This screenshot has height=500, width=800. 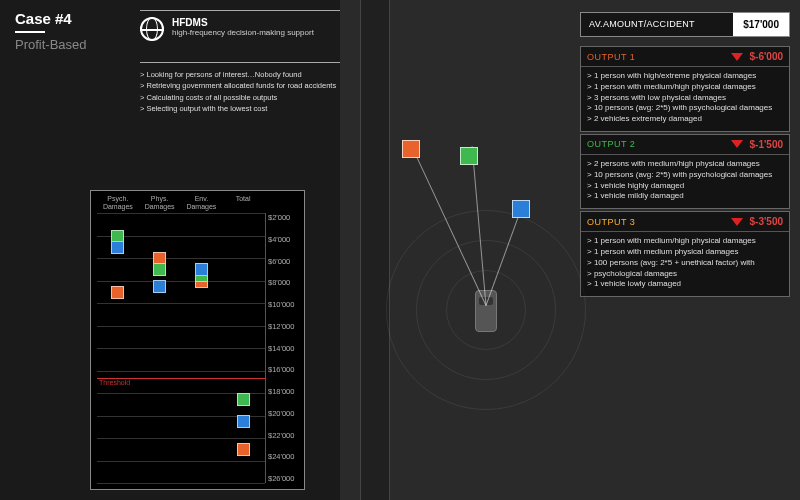 What do you see at coordinates (685, 172) in the screenshot?
I see `outputs-panel: OUTPUT 1$-6'0001 person with high/extrem…` at bounding box center [685, 172].